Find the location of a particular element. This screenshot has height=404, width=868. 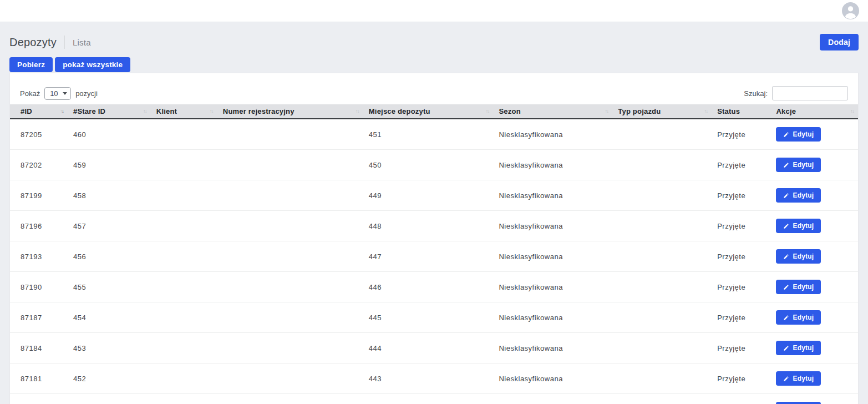

cell-id: 87184 is located at coordinates (39, 349).